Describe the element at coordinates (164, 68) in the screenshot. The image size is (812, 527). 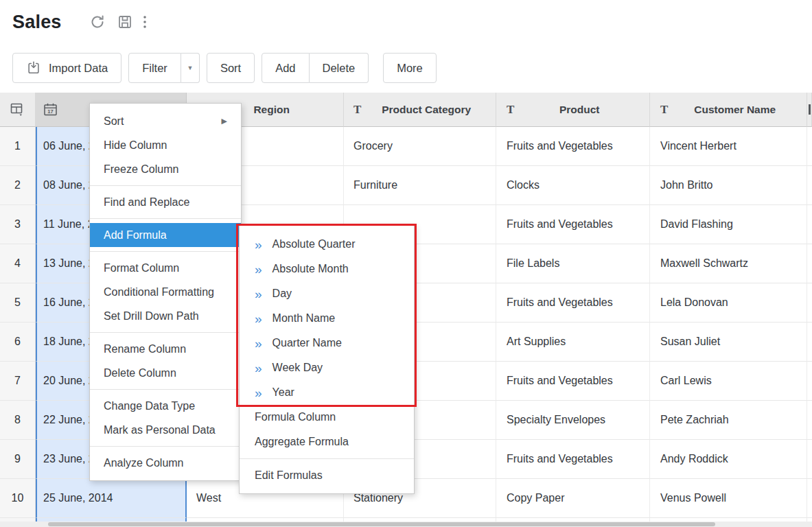
I see `filter-split-button: Filter ▼` at that location.